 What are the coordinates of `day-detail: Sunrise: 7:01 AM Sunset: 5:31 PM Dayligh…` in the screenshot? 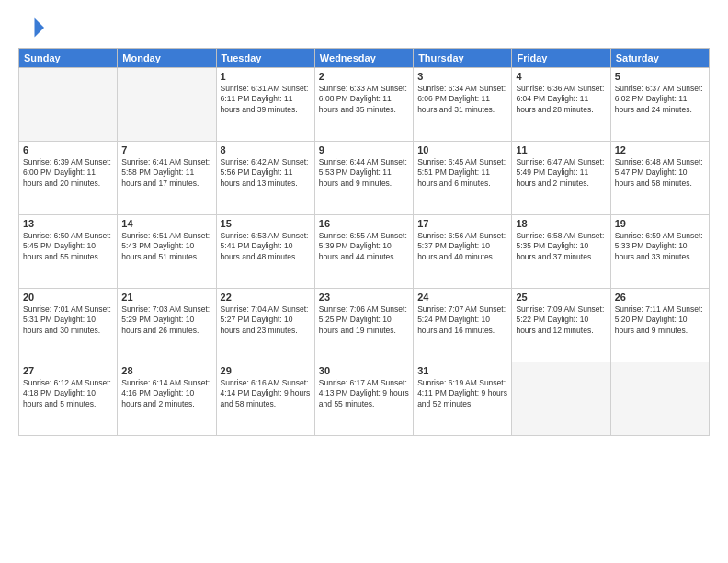 It's located at (68, 320).